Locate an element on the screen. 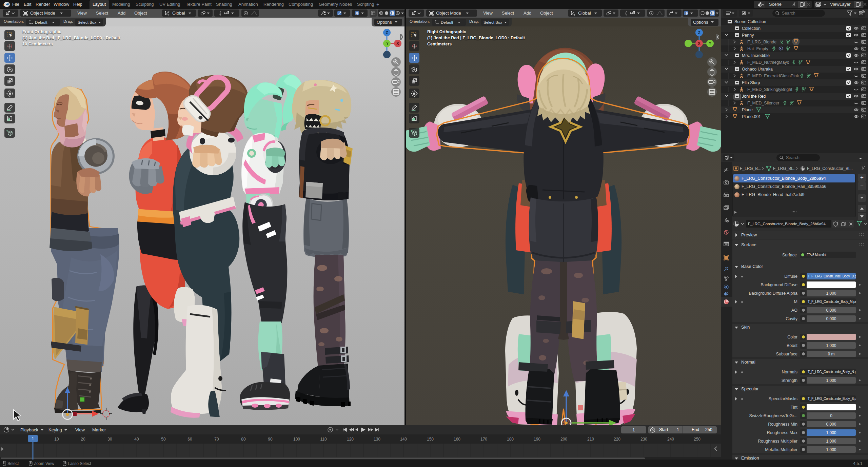 This screenshot has height=467, width=868. svg-text: Lasso Select is located at coordinates (79, 464).